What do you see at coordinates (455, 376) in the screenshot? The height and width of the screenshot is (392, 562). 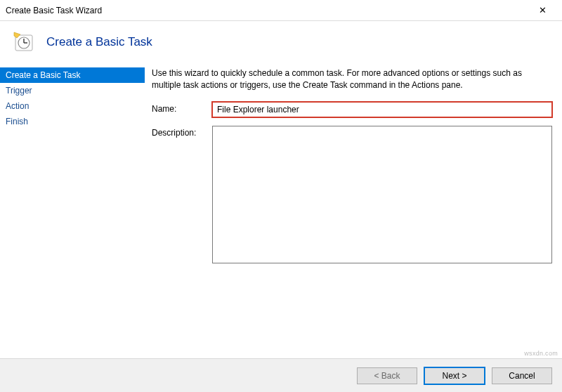 I see `next-button: Next >` at bounding box center [455, 376].